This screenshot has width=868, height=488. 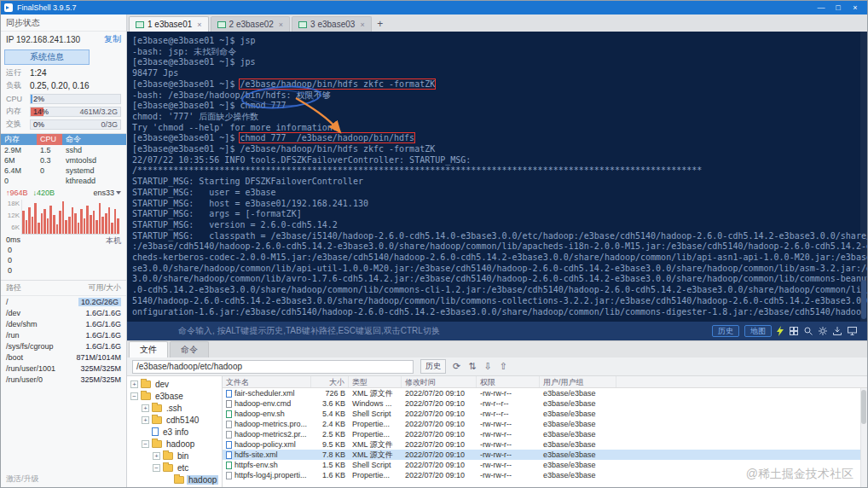 I want to click on refresh-icon: ⟳, so click(x=457, y=367).